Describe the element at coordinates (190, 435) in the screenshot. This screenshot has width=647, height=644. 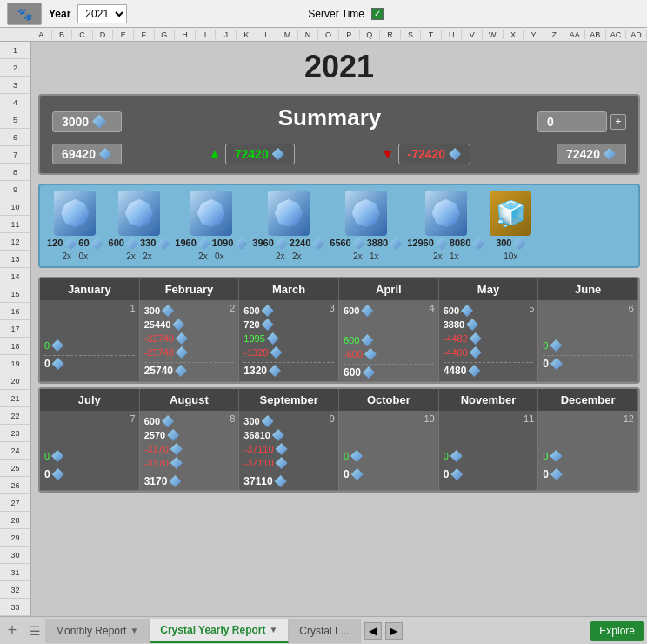
I see `cal-aug-entry2: 2570` at that location.